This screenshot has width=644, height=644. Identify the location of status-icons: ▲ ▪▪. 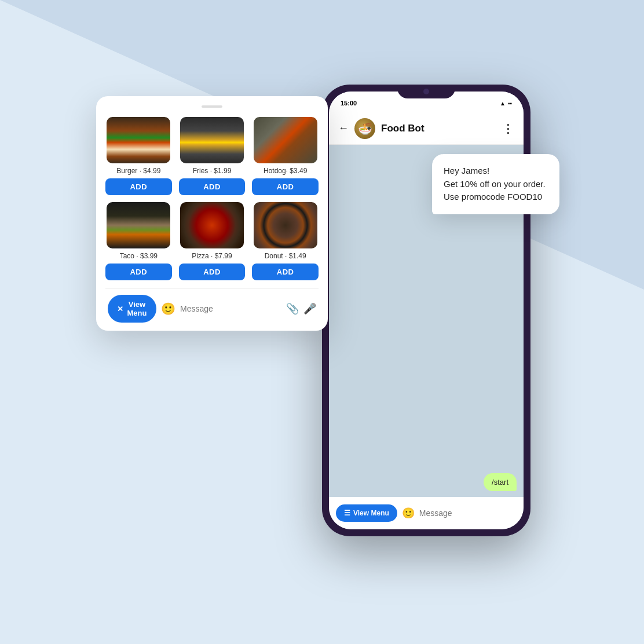
(506, 103).